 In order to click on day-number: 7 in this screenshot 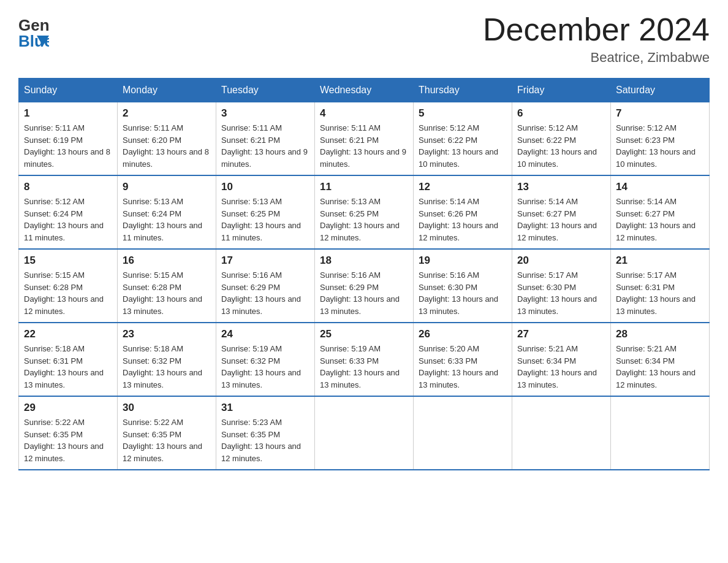, I will do `click(660, 113)`.